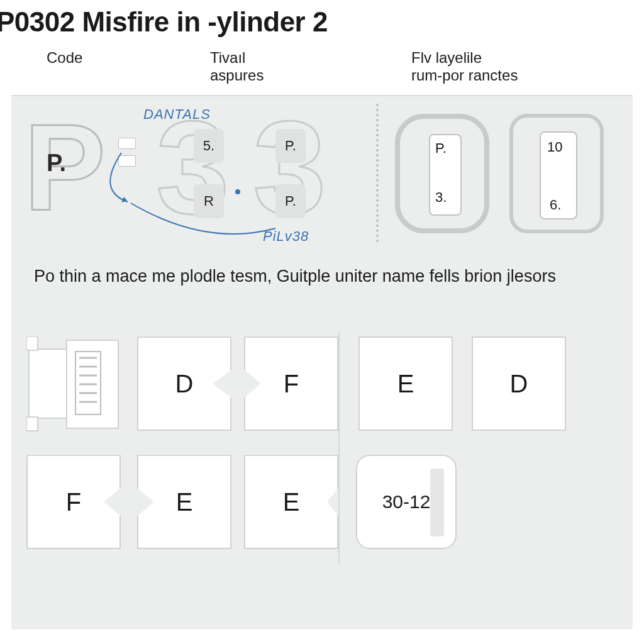 Image resolution: width=644 pixels, height=644 pixels. I want to click on annotation-pilv38: PiLv38, so click(286, 236).